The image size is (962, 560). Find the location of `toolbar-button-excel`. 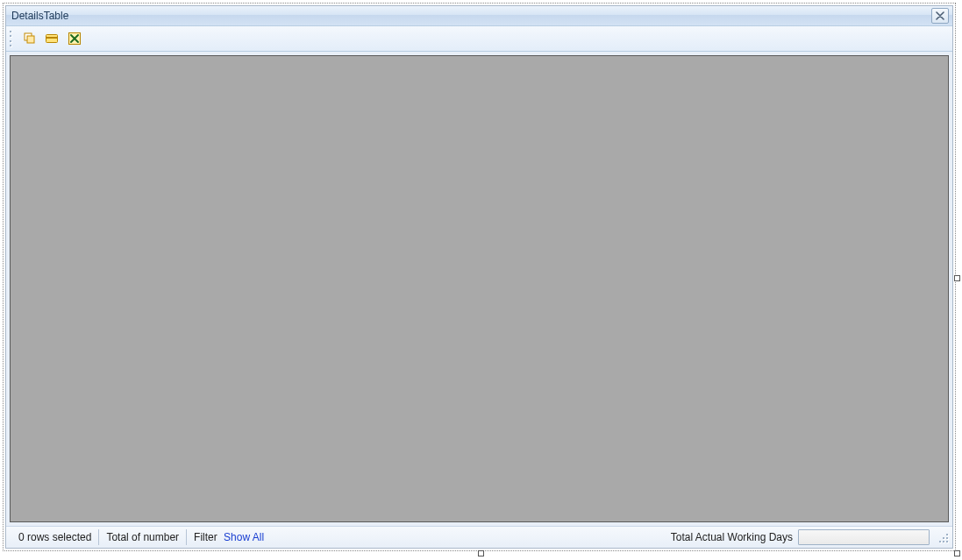

toolbar-button-excel is located at coordinates (75, 39).